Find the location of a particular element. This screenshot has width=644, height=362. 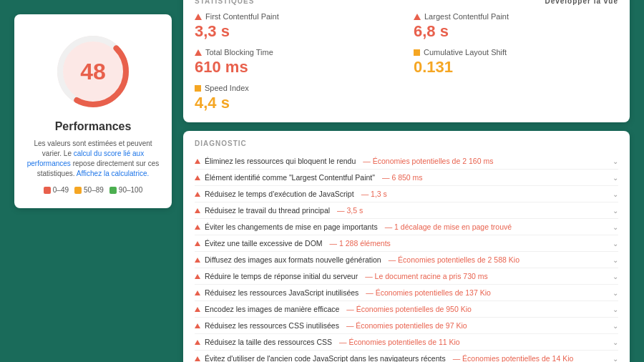

lcp-value: 6,8 s is located at coordinates (516, 31).